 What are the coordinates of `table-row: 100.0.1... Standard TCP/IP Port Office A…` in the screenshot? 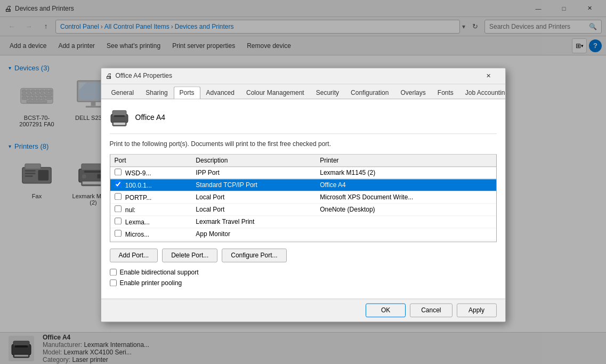 It's located at (303, 184).